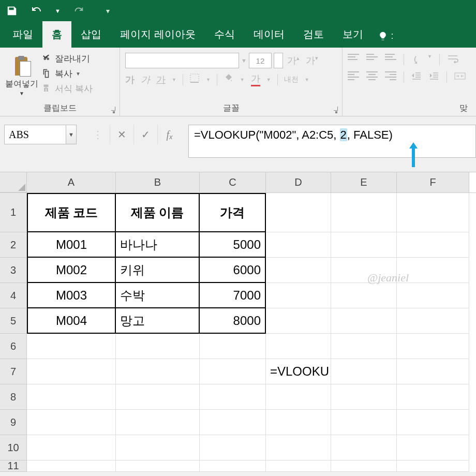 This screenshot has width=476, height=476. Describe the element at coordinates (13, 371) in the screenshot. I see `row-header: 7` at that location.